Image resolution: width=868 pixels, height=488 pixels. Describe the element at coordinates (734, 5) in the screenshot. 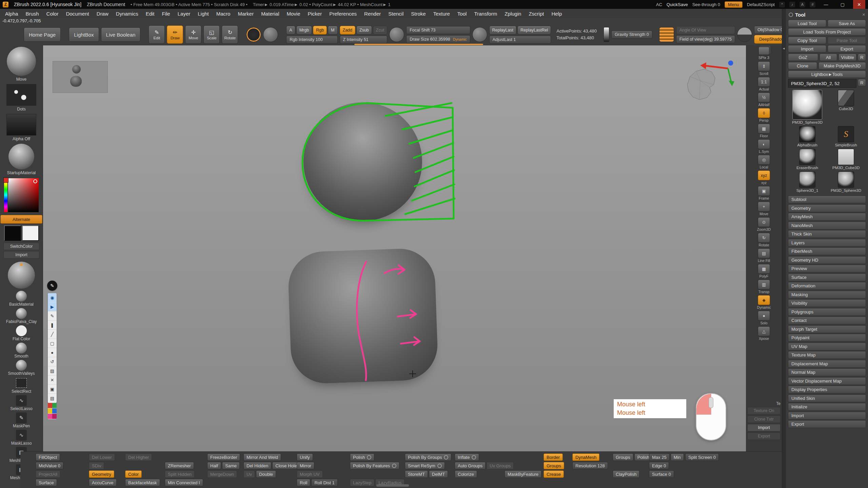

I see `menu-toggle-button: Menu` at that location.